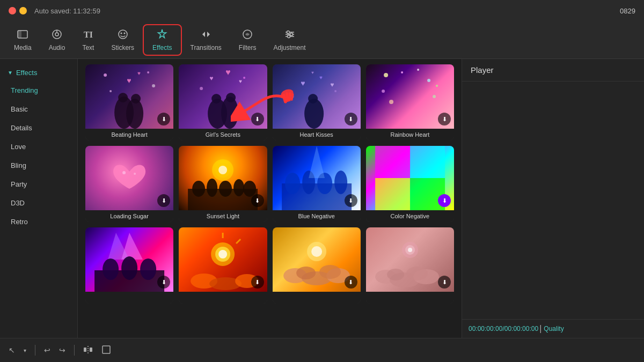 The image size is (644, 362). I want to click on cursor-dropdown: ▾, so click(25, 351).